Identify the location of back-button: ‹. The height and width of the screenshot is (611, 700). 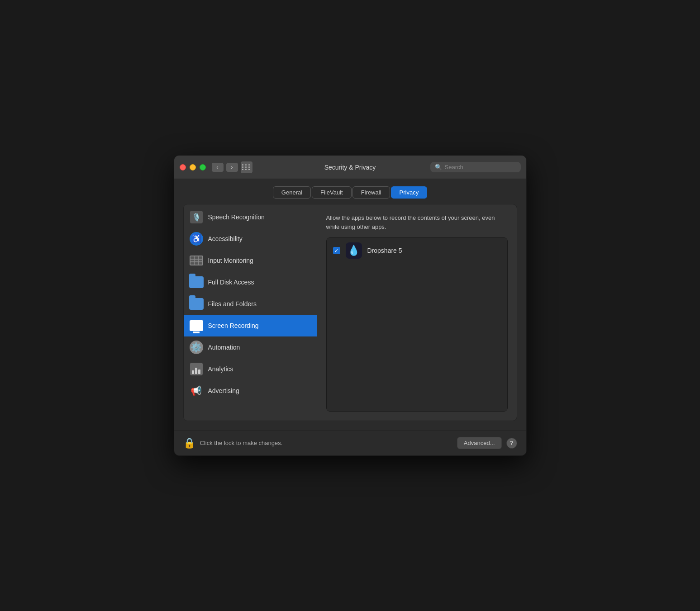
(218, 167).